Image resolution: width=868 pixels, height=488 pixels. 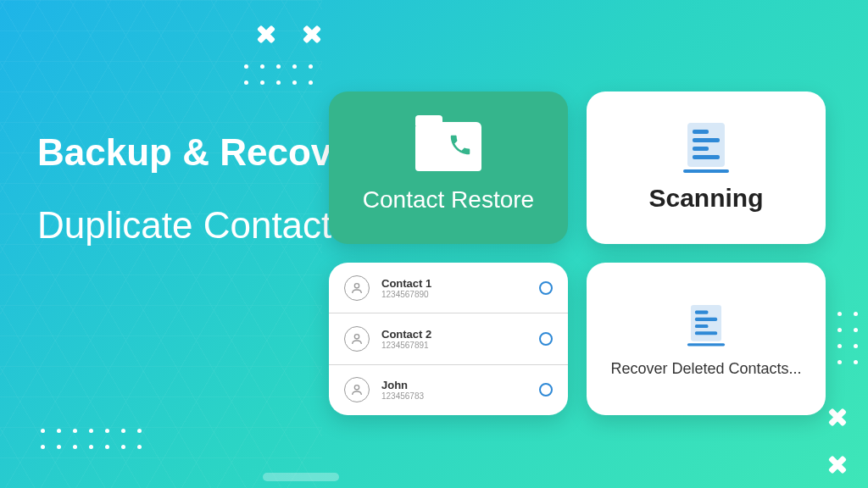 What do you see at coordinates (706, 168) in the screenshot?
I see `scanning-card: Scanning` at bounding box center [706, 168].